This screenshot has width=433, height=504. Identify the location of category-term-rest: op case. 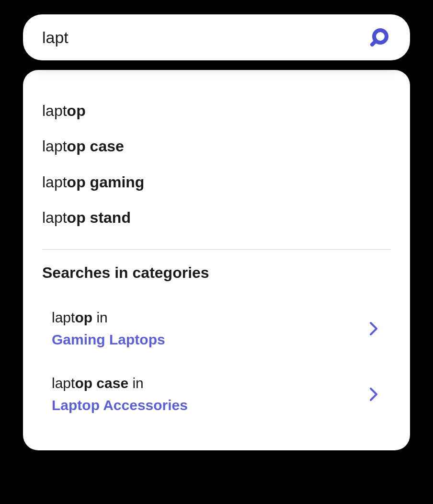
(102, 383).